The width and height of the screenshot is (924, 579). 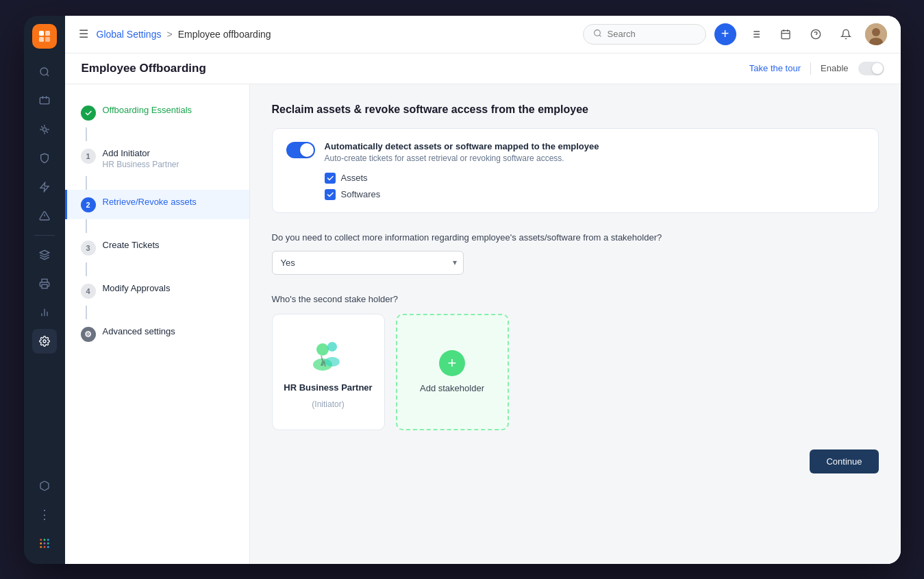 What do you see at coordinates (462, 158) in the screenshot?
I see `toggle-card-desc: Auto-create tickets for asset retrieval …` at bounding box center [462, 158].